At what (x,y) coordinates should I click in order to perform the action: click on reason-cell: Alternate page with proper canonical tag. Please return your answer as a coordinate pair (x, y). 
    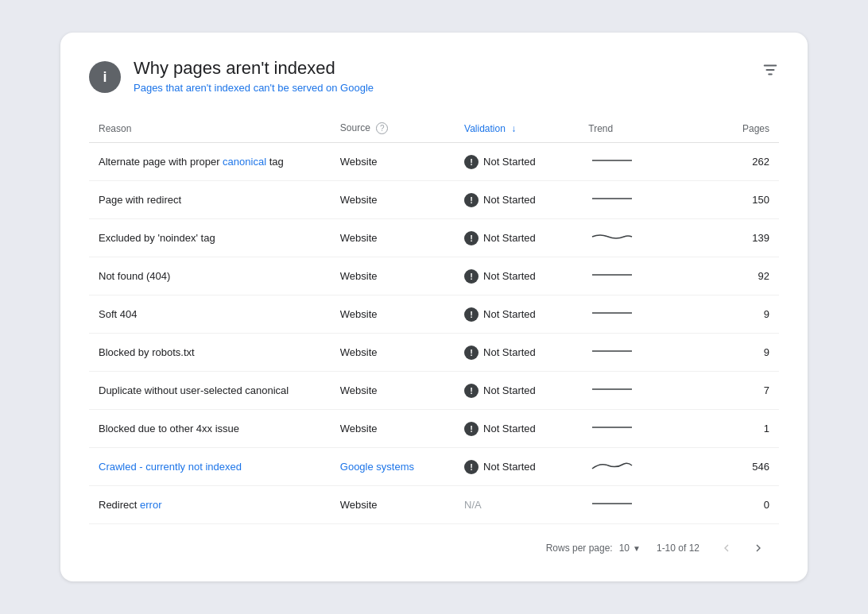
    Looking at the image, I should click on (210, 162).